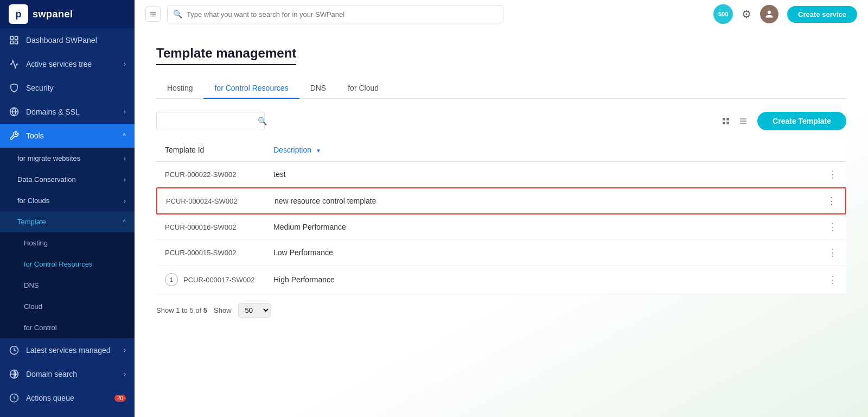 The image size is (868, 417). Describe the element at coordinates (50, 398) in the screenshot. I see `sidebar-item-actions-queue-label: Actions queue` at that location.